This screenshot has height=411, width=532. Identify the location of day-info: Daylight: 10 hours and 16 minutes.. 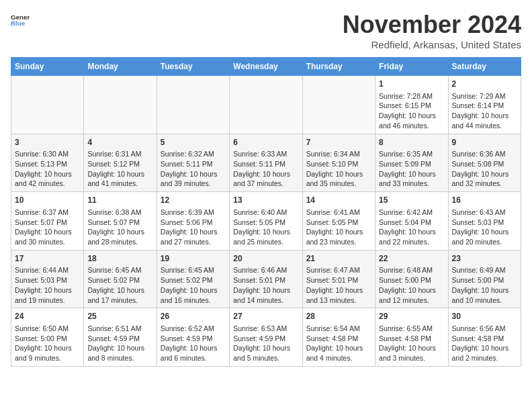
(193, 295).